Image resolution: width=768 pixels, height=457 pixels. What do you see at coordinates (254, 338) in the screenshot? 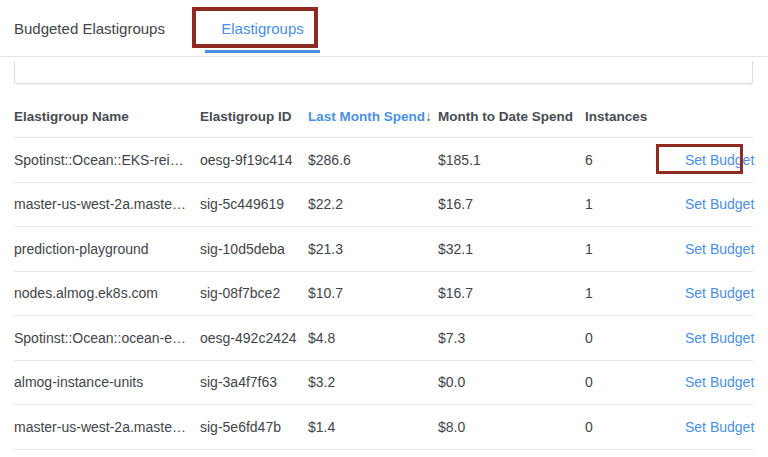
I see `elastigroup-id-cell: oesg-492c2424` at bounding box center [254, 338].